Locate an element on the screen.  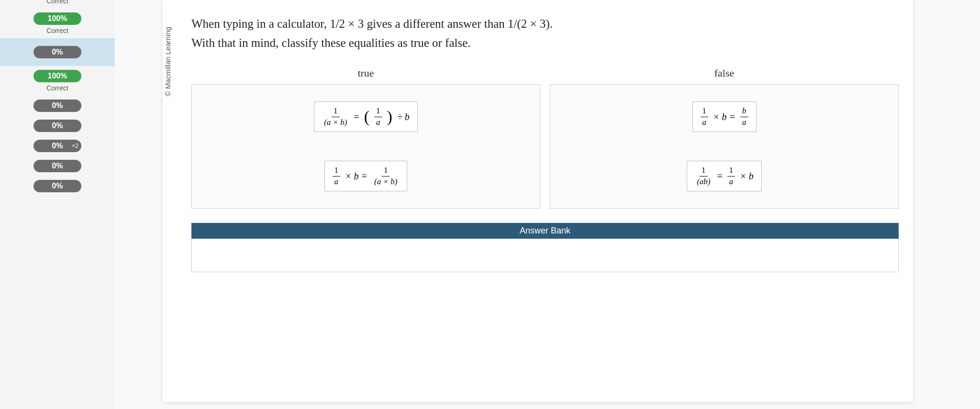
sidebar-item-5: 0% is located at coordinates (57, 126).